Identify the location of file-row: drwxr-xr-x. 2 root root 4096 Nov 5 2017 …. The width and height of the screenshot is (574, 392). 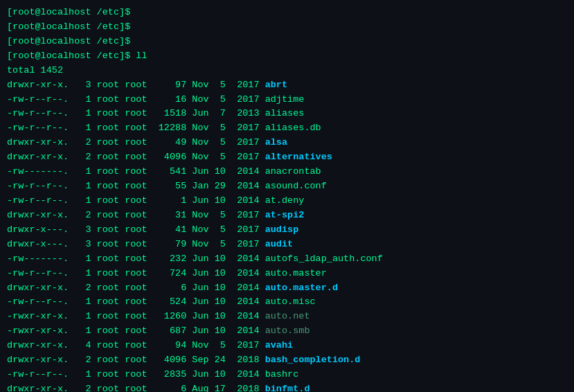
(287, 158).